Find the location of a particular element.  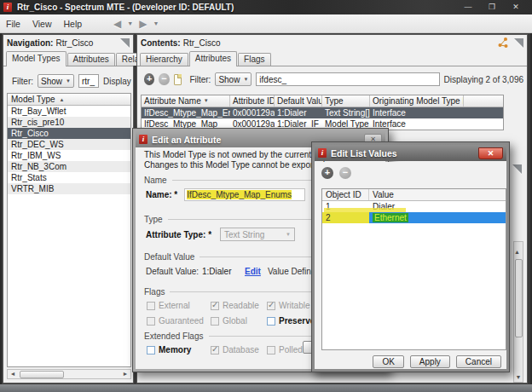

horizontal-scrollbar: ◄ ► is located at coordinates (69, 374).